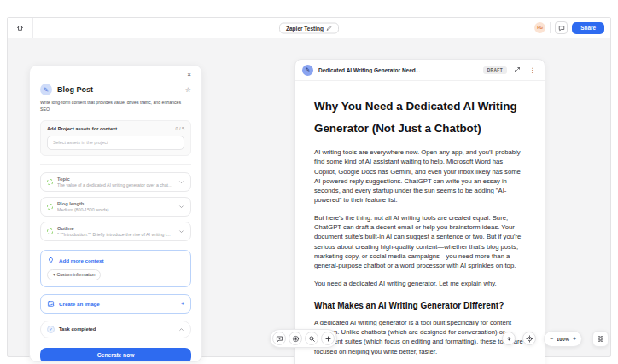 The width and height of the screenshot is (618, 364). I want to click on add-context-section: Add more context + Custom information, so click(116, 269).